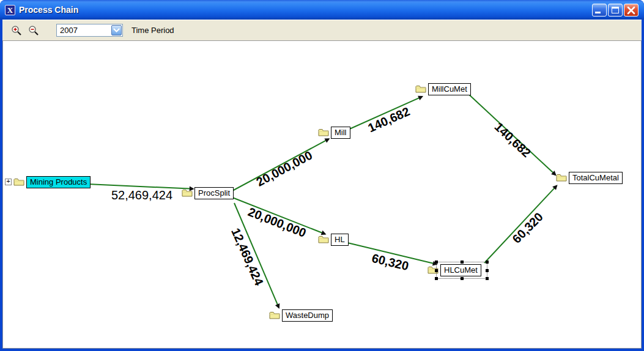  What do you see at coordinates (631, 10) in the screenshot?
I see `close-button` at bounding box center [631, 10].